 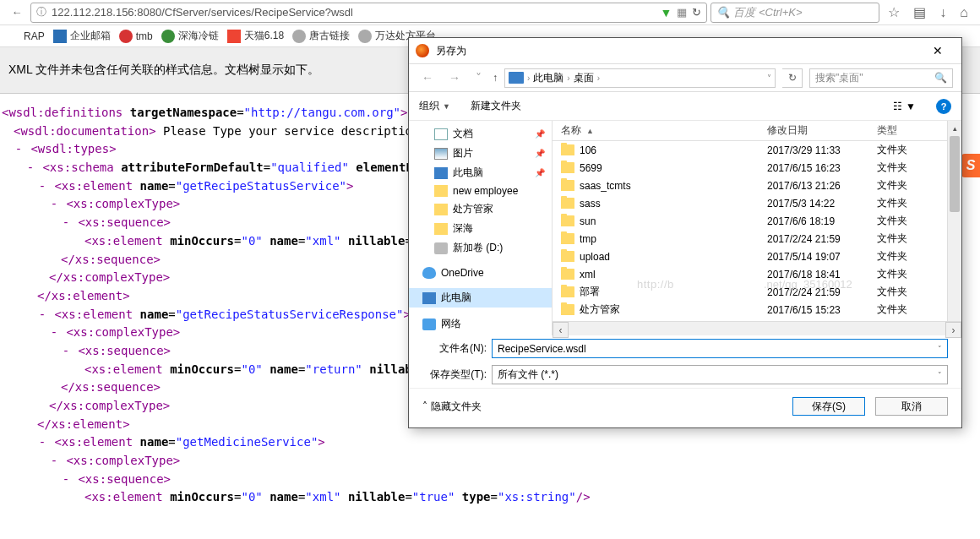 I want to click on organize-button: 组织▼, so click(x=434, y=106).